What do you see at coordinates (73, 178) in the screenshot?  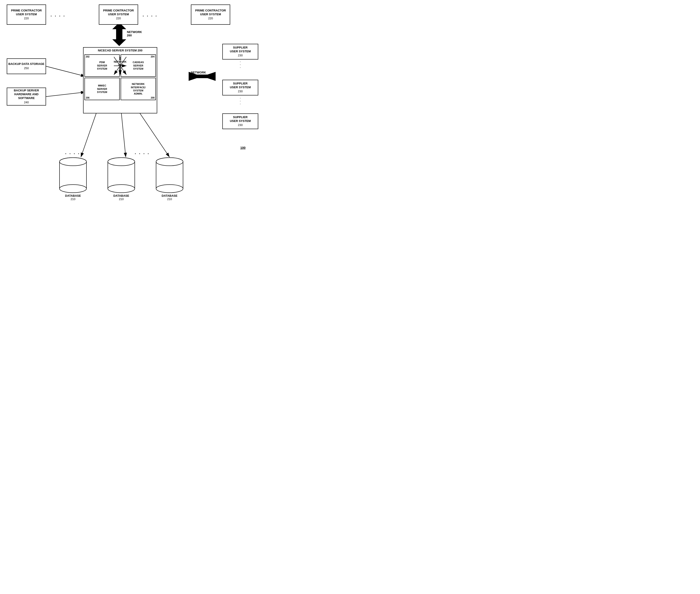 I see `database-cylinder-1: DATABASE210` at bounding box center [73, 178].